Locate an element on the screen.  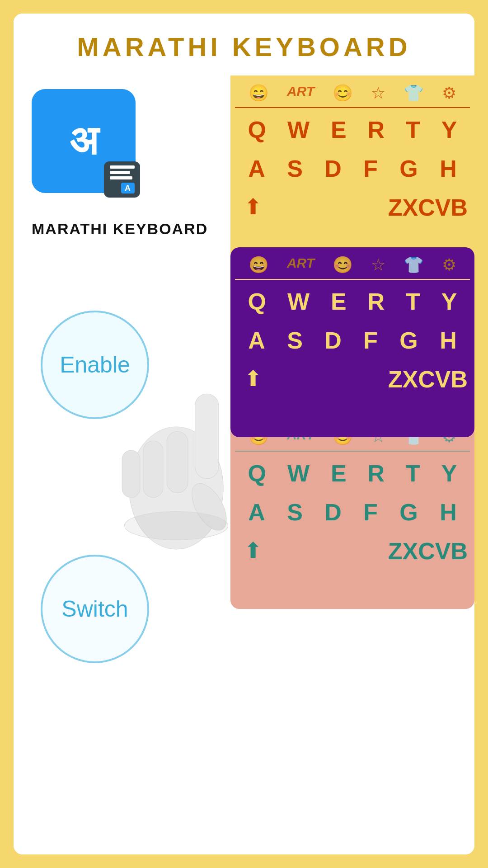
key-d-p: D is located at coordinates (333, 340).